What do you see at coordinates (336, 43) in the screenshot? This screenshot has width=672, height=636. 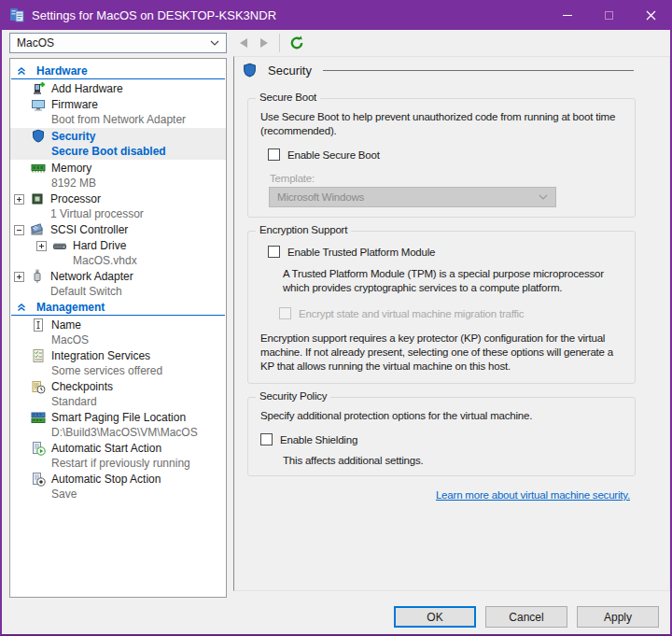 I see `toolbar: MacOS` at bounding box center [336, 43].